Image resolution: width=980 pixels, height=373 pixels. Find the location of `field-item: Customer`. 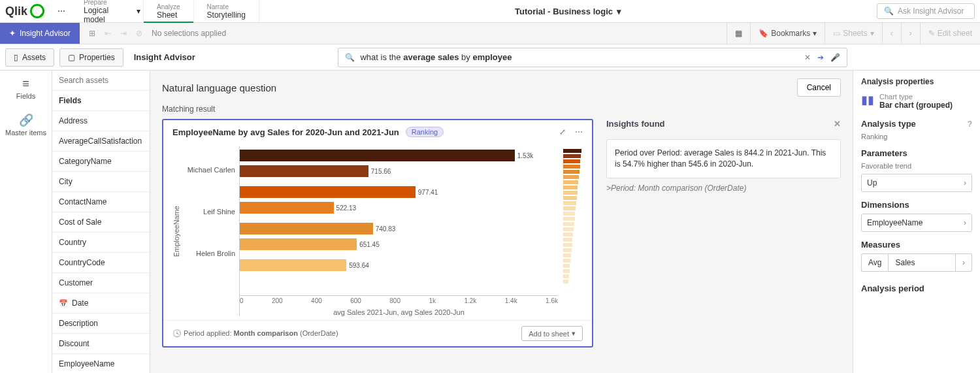

field-item: Customer is located at coordinates (101, 284).